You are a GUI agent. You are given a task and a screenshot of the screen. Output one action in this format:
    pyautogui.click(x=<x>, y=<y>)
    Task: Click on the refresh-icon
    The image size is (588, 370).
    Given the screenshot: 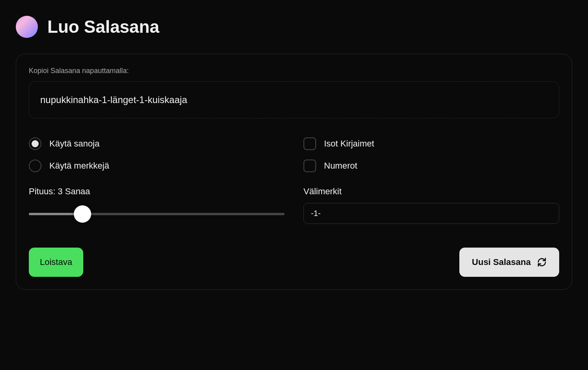 What is the action you would take?
    pyautogui.click(x=542, y=262)
    